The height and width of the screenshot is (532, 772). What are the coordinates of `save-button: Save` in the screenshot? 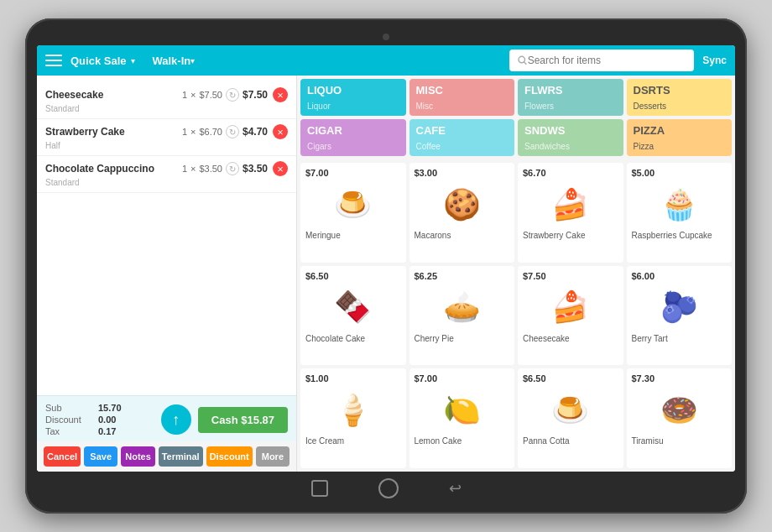 It's located at (101, 456).